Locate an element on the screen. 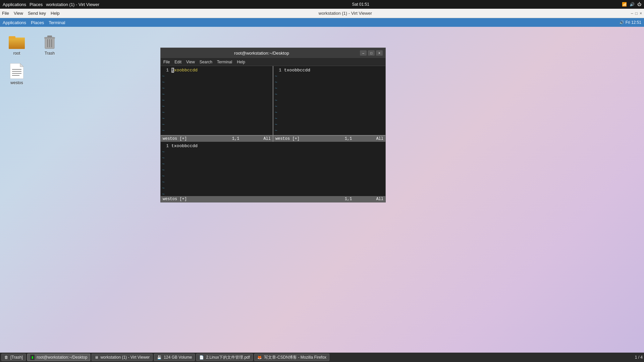 This screenshot has height=362, width=644. vim-pane-right: 1 txoobbccdd ~ ~ ~ ~ ~ ~ ~ ~ ~ ~ is located at coordinates (329, 101).